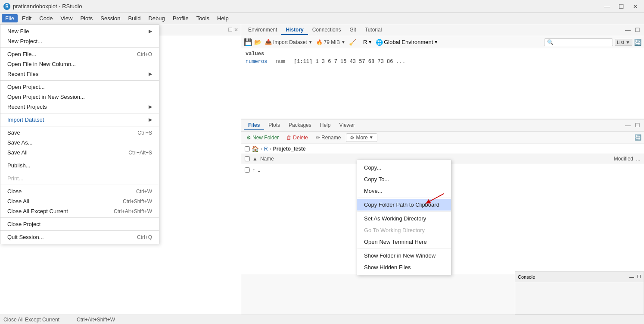  Describe the element at coordinates (315, 30) in the screenshot. I see `env-tabs: Environment History Connections Git Tuto…` at that location.